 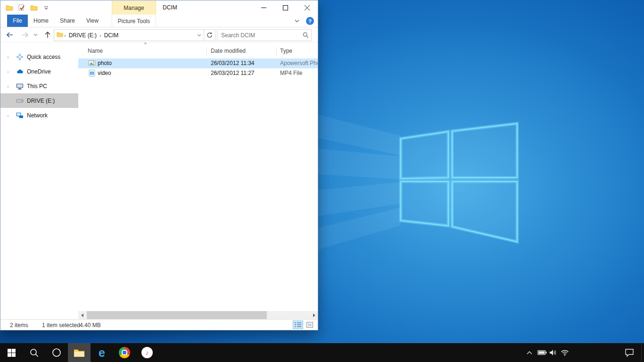 I want to click on sidebar-item-label: Quick access, so click(x=43, y=57).